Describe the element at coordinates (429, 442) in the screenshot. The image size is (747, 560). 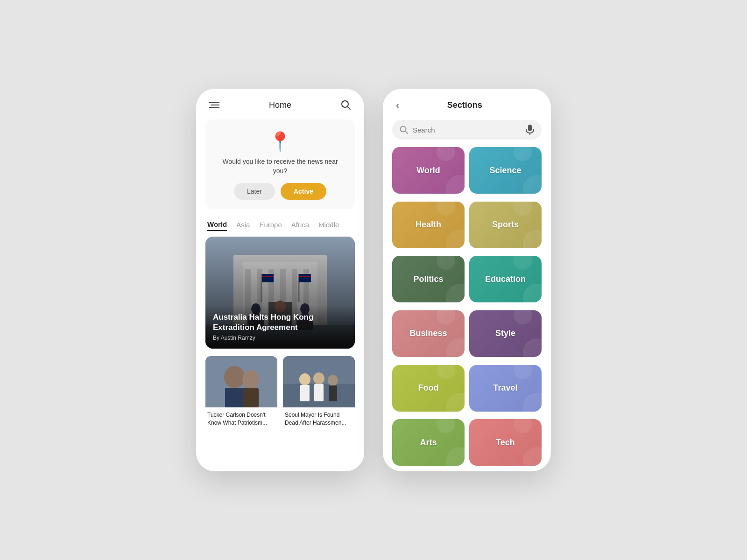
I see `section-card-arts: Arts` at that location.